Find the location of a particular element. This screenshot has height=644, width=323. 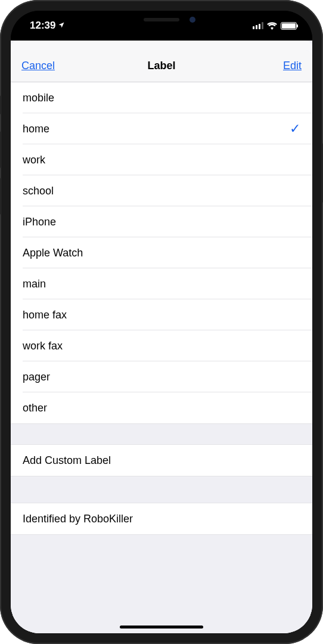

volume-up-button is located at coordinates (0, 150).